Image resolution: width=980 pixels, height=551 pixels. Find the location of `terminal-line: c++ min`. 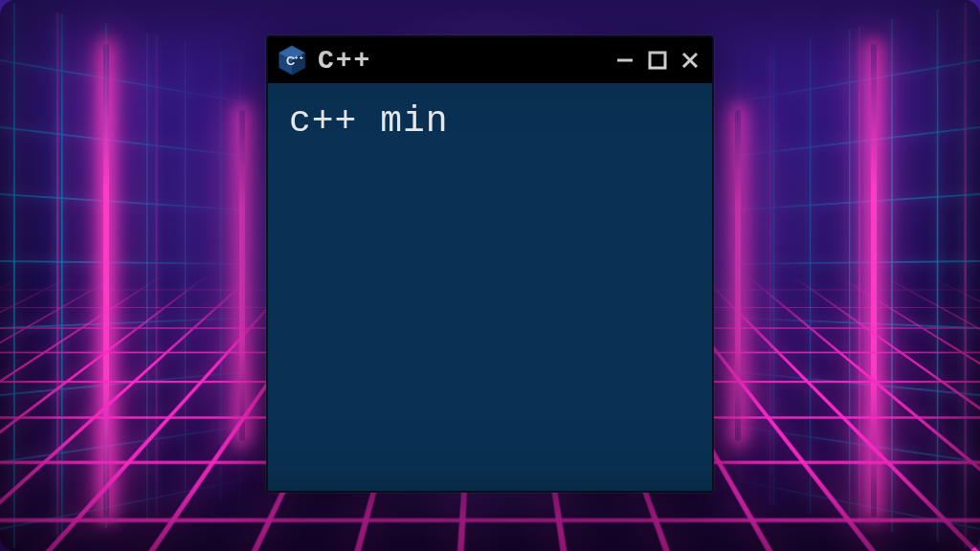

terminal-line: c++ min is located at coordinates (490, 121).